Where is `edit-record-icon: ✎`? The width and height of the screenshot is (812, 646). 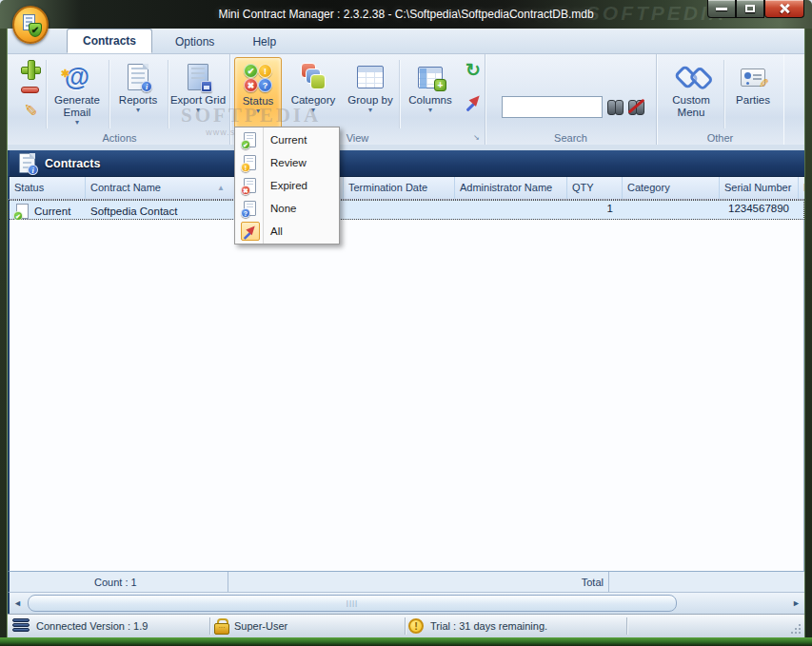 edit-record-icon: ✎ is located at coordinates (30, 109).